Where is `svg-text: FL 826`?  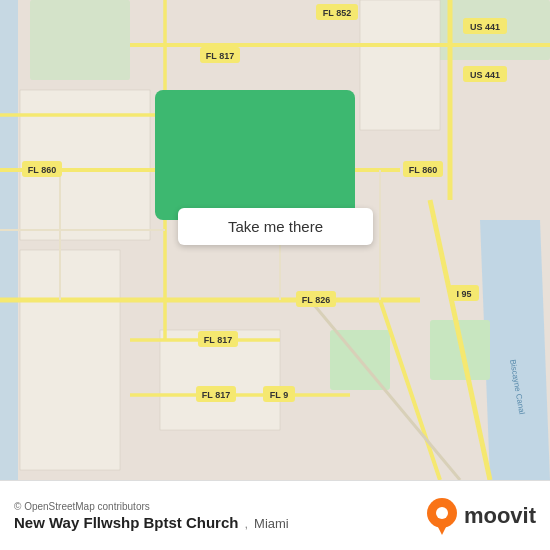
svg-text: FL 826 is located at coordinates (316, 300).